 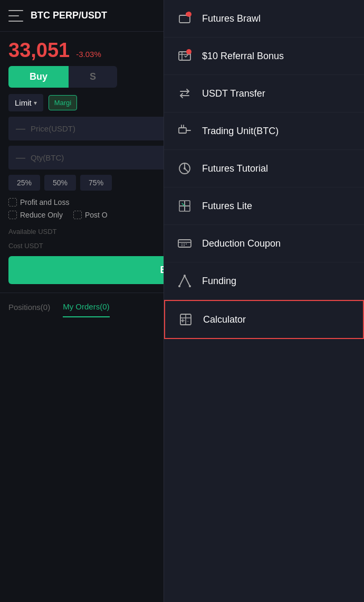 What do you see at coordinates (185, 131) in the screenshot?
I see `trading-unit-icon` at bounding box center [185, 131].